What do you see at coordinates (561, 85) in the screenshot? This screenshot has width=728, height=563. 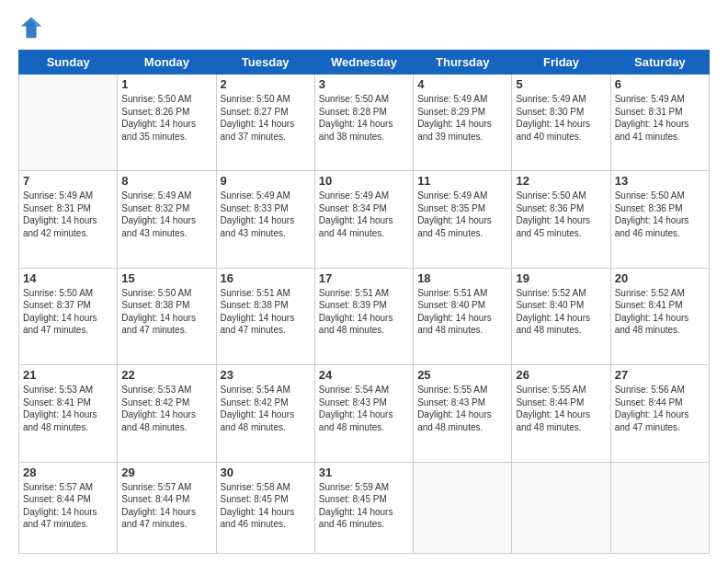 I see `day-number: 5` at bounding box center [561, 85].